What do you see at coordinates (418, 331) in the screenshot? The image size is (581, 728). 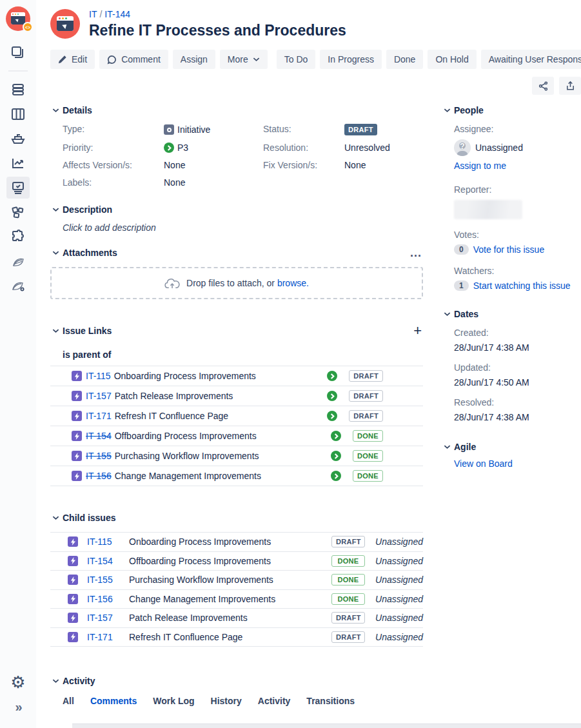 I see `add-link-icon: +` at bounding box center [418, 331].